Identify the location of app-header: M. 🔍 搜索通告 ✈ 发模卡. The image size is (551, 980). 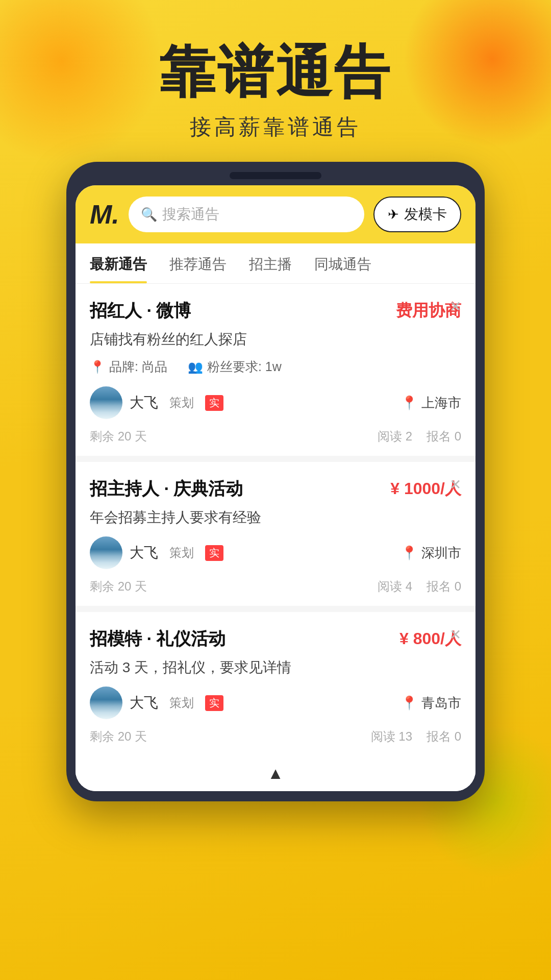
(276, 214).